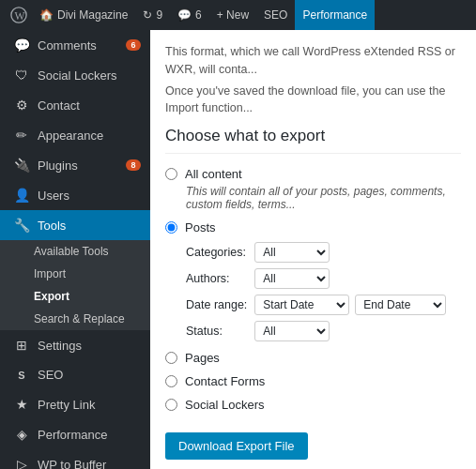 The image size is (476, 469). Describe the element at coordinates (92, 15) in the screenshot. I see `site-name: Divi Magazine` at that location.